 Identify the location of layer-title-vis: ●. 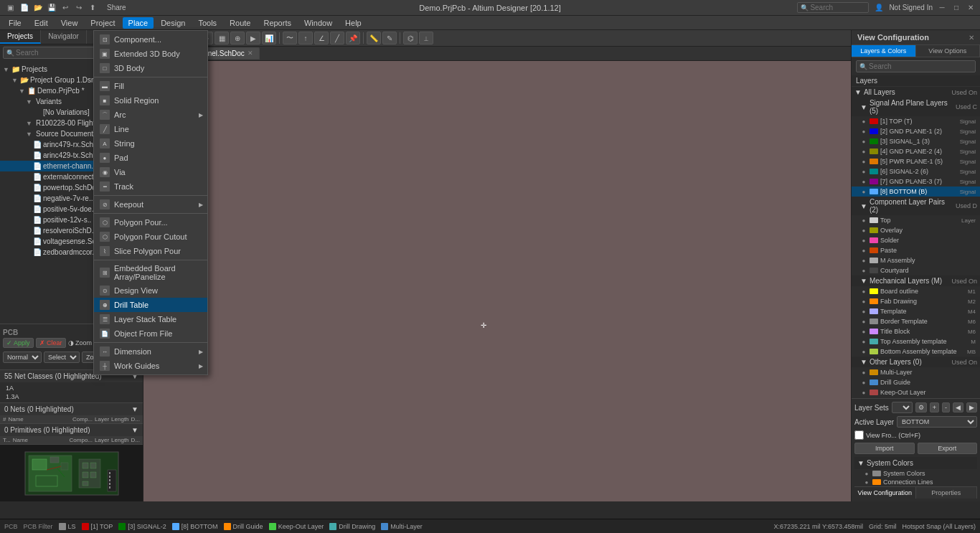
(864, 331).